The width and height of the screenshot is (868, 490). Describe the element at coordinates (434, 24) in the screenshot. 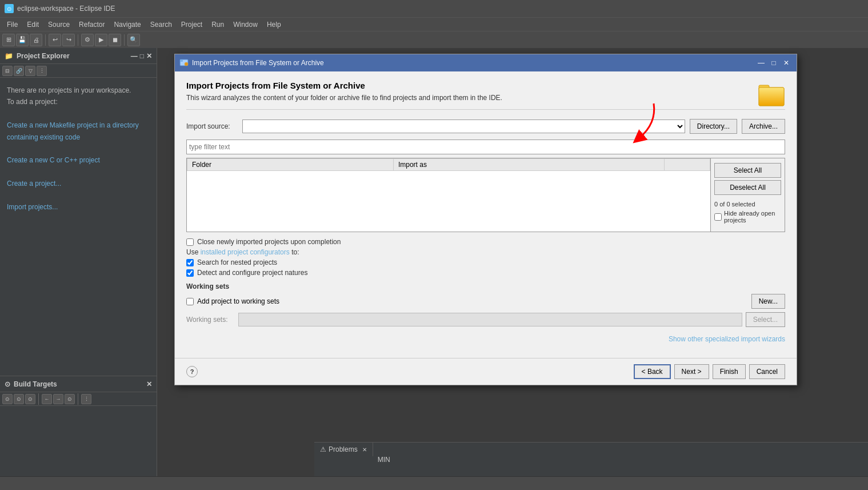

I see `menu-bar: File Edit Source Refactor Navigate Searc…` at that location.